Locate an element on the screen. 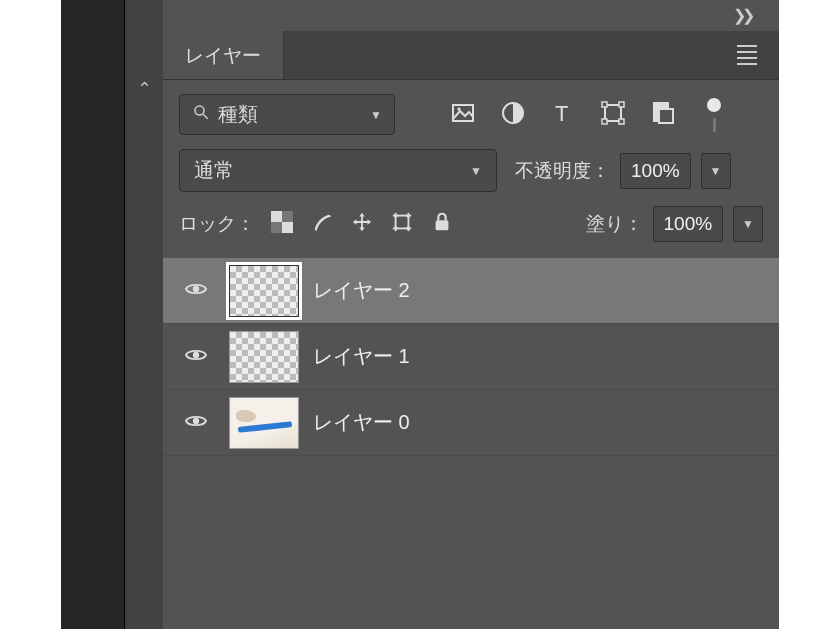 The width and height of the screenshot is (840, 630). tab-layers: レイヤー is located at coordinates (224, 55).